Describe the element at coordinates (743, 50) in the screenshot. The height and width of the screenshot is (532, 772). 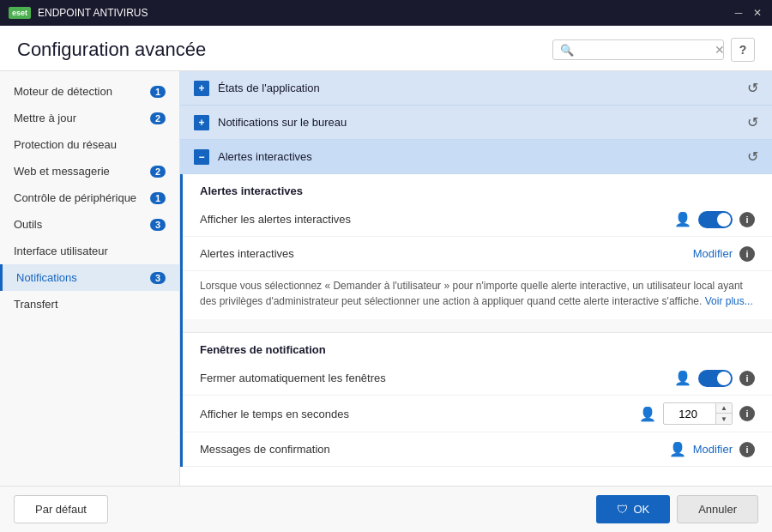
I see `help-button: ?` at that location.